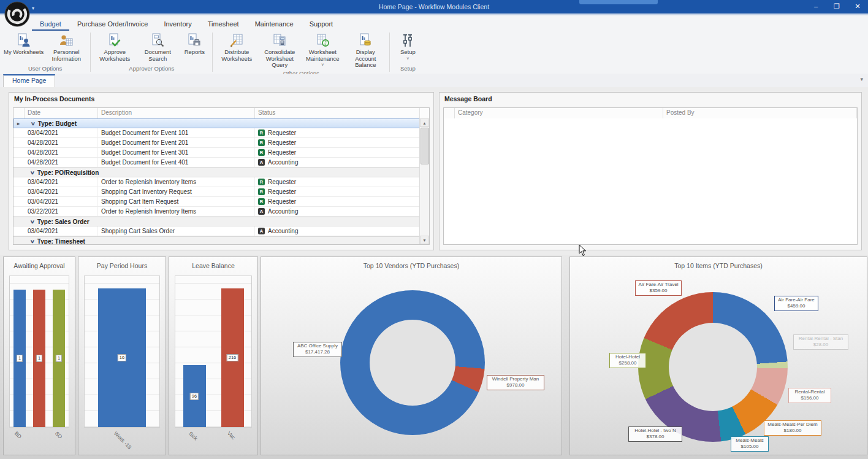  I want to click on vertical-scrollbar: ▲ ▼, so click(424, 182).